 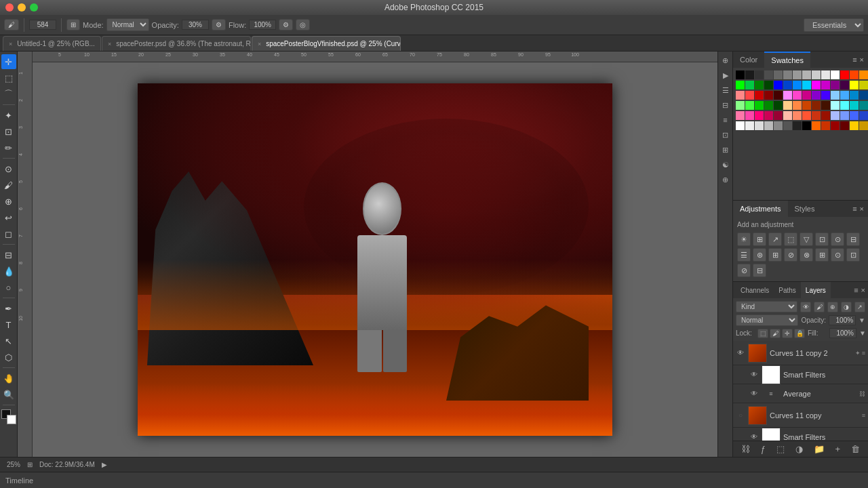 What do you see at coordinates (806, 239) in the screenshot?
I see `adj-vibrance: ▽` at bounding box center [806, 239].